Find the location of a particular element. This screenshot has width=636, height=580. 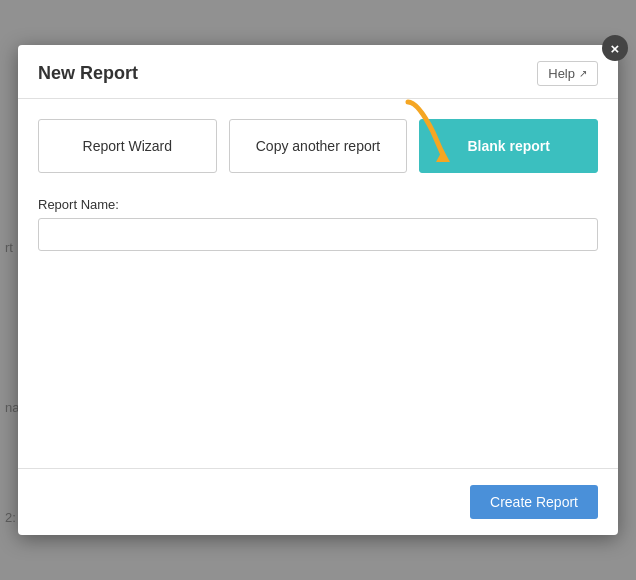

blank-report-button: Blank report is located at coordinates (508, 146).